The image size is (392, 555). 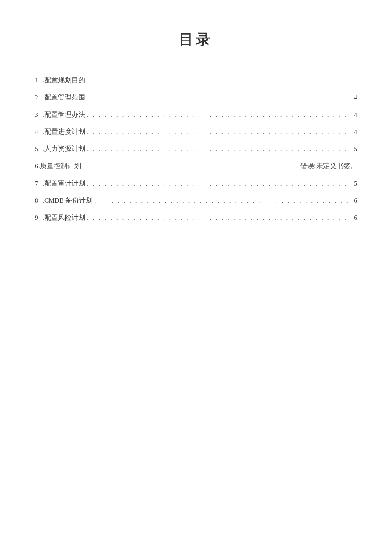 What do you see at coordinates (196, 166) in the screenshot?
I see `toc-entry: 6. 质量控制计划 错误!未定义书签。` at bounding box center [196, 166].